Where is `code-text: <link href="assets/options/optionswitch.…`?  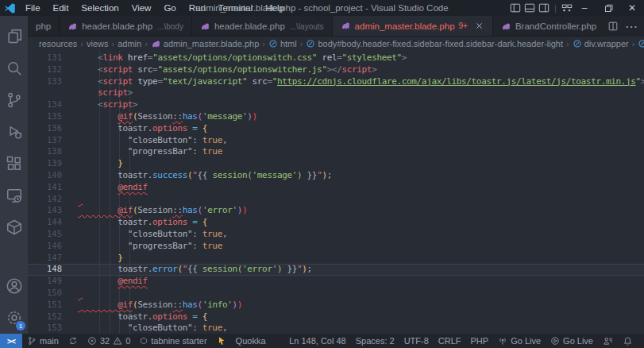
code-text: <link href="assets/options/optionswitch.… is located at coordinates (242, 59).